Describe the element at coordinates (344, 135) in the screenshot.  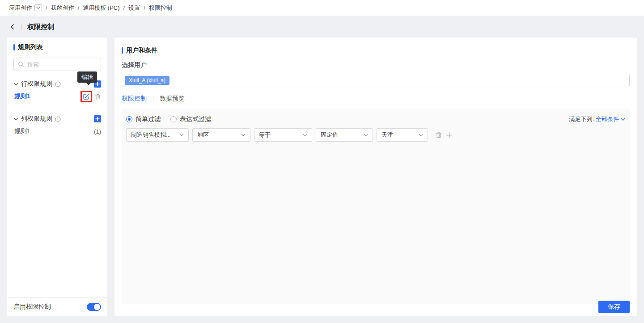
I see `value-type-select: 固定值` at that location.